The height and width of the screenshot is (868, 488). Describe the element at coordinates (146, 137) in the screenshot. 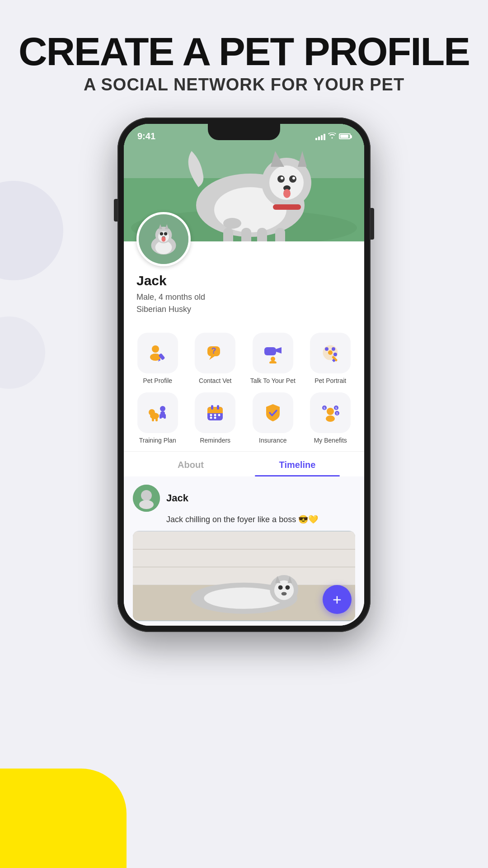

I see `status-time: 9:41` at that location.